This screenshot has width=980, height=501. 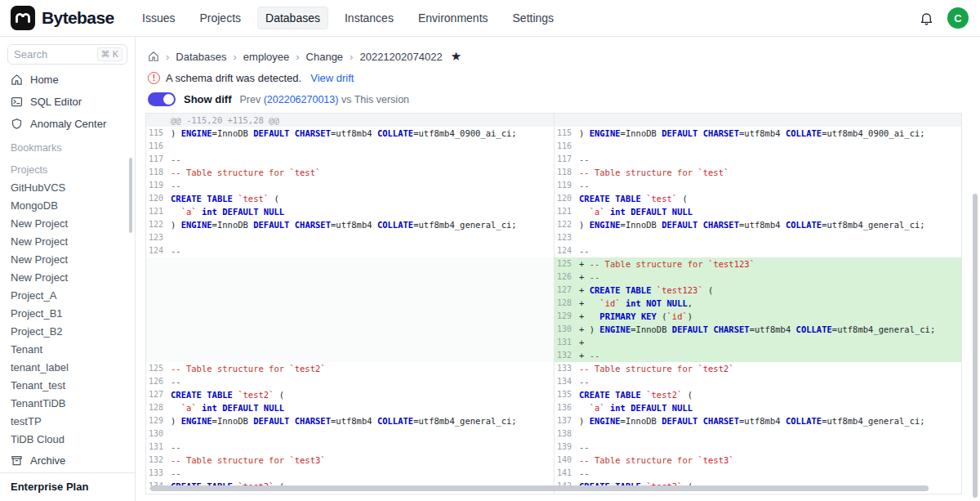 What do you see at coordinates (758, 342) in the screenshot?
I see `diff-added-row: 131+` at bounding box center [758, 342].